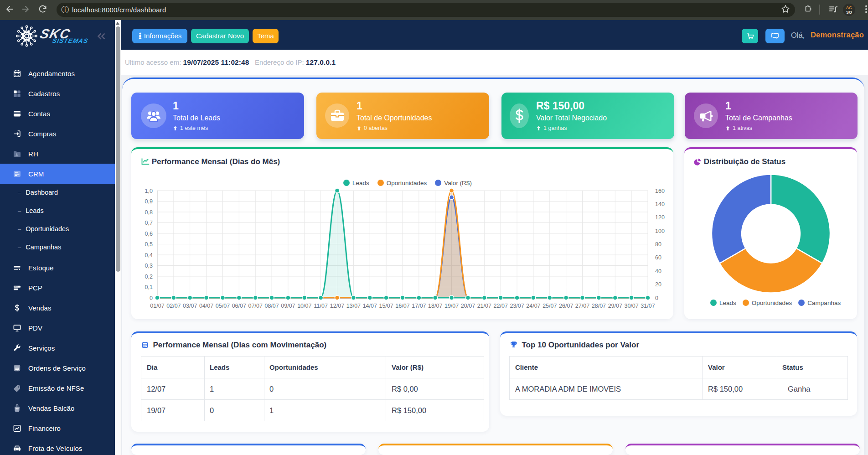  What do you see at coordinates (386, 306) in the screenshot?
I see `svg-text: 15/07` at bounding box center [386, 306].